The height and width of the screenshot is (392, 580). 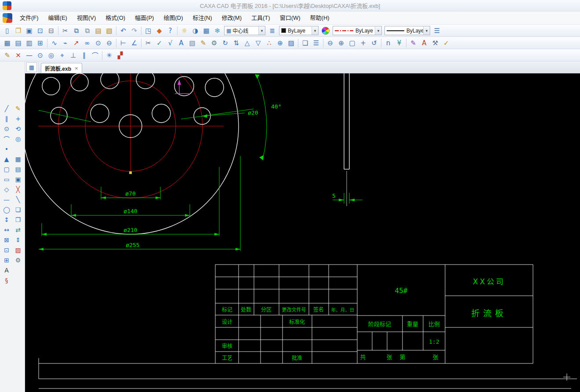 I want to click on color-combo: ByLaye ▾, so click(x=299, y=31).